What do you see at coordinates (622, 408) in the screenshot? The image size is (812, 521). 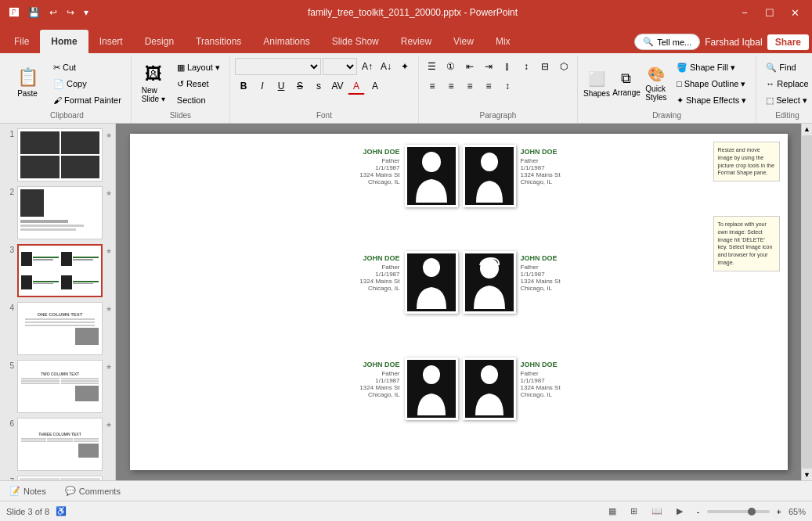 I see `entry-6: JOHN DOE Father 1/1/1987 1324 Mains St C…` at bounding box center [622, 408].